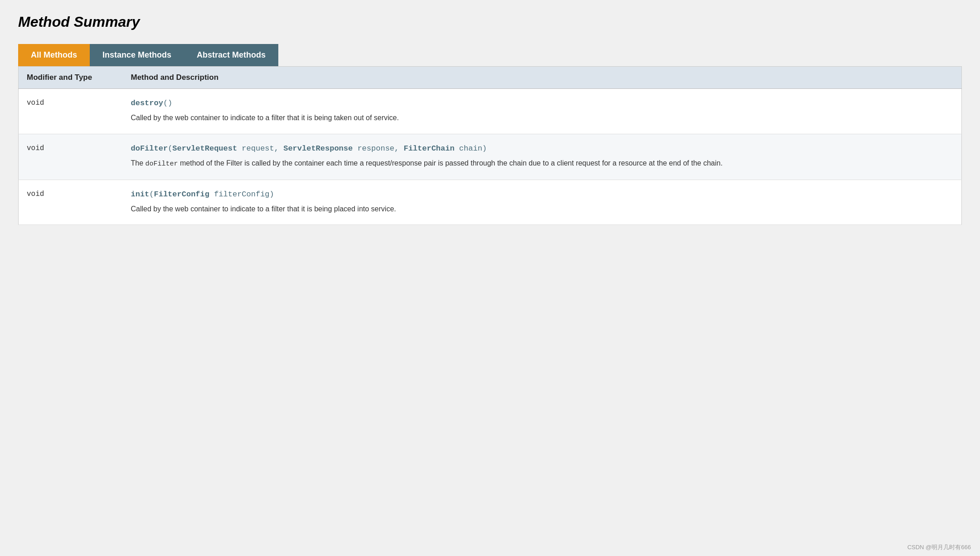  I want to click on table-header-row: Modifier and Type Method and Description, so click(490, 78).